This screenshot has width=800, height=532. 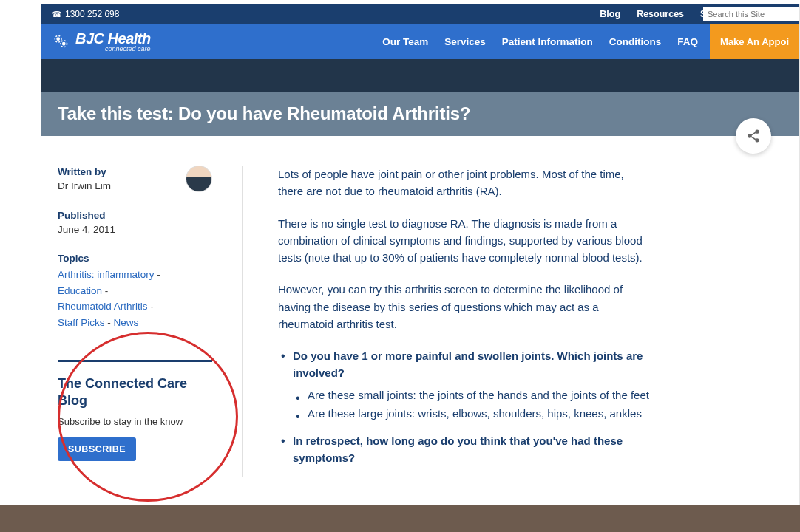 I want to click on sub-question: Are these large joints: wrists, elbows, …, so click(x=472, y=414).